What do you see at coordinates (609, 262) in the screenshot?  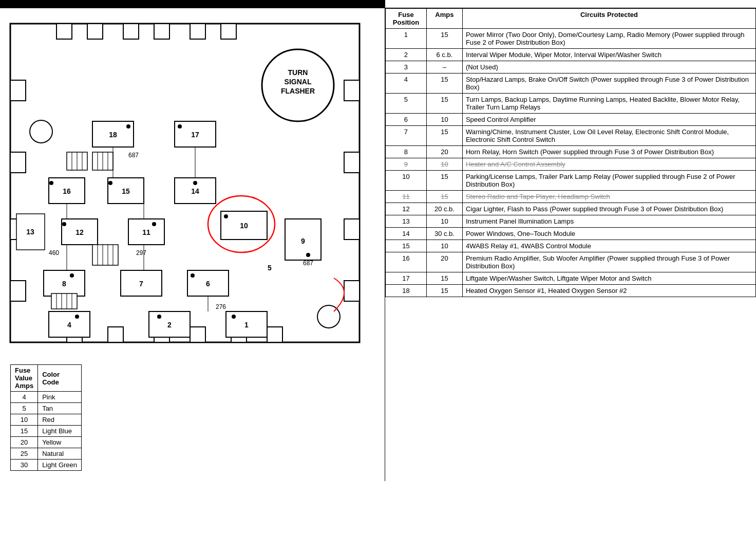 I see `fuse-circuits-cell: Premium Radio Amplifier, Sub Woofer Ampl…` at bounding box center [609, 262].